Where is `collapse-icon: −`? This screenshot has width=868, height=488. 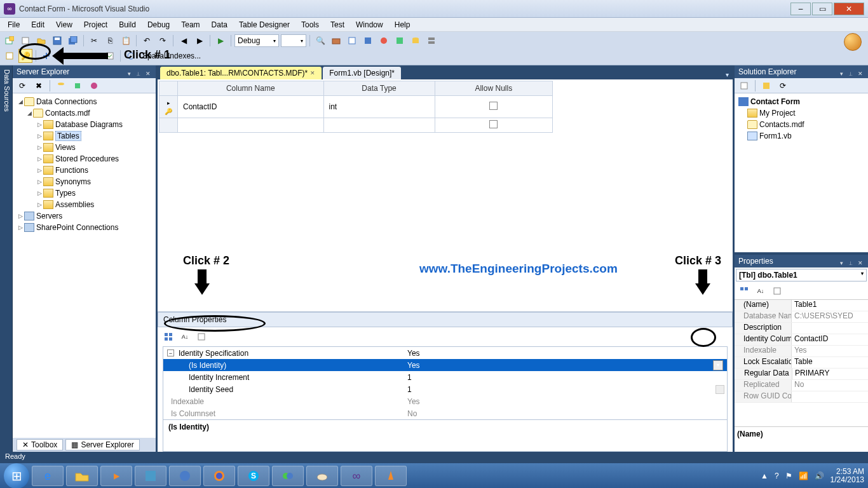
collapse-icon: − is located at coordinates (170, 353).